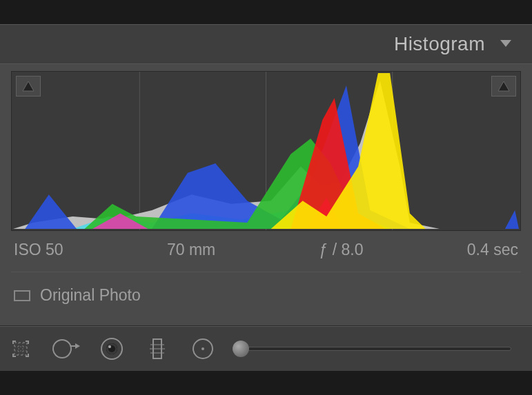 Image resolution: width=532 pixels, height=395 pixels. Describe the element at coordinates (266, 245) in the screenshot. I see `exif-row: ISO 50 70 mm ƒ / 8.0 0.4 sec` at that location.